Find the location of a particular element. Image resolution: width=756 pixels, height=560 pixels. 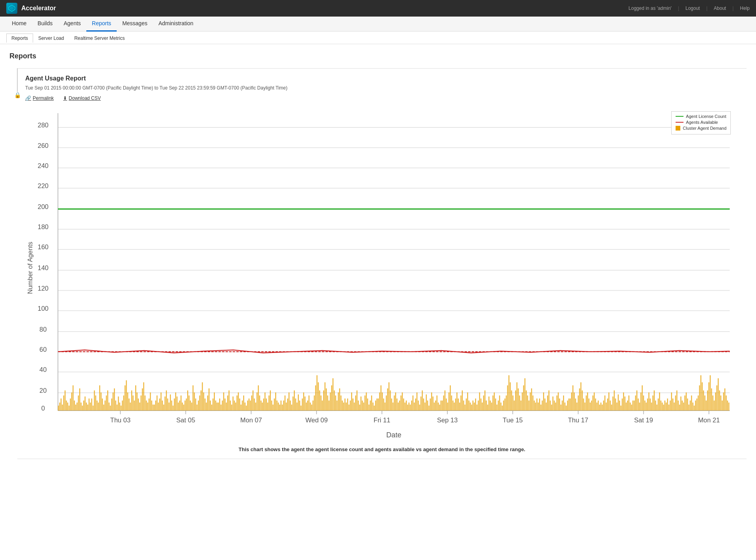

legend-license: Agent License Count is located at coordinates (701, 116).